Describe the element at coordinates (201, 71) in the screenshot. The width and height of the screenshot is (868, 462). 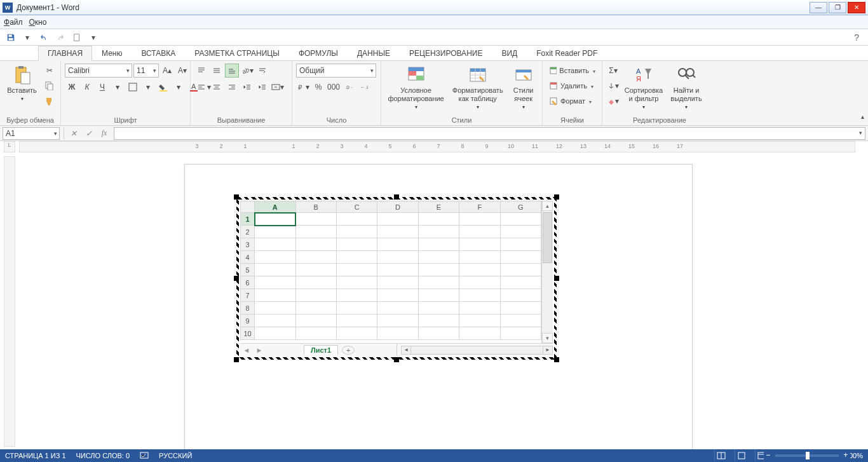
I see `align-top-icon` at that location.